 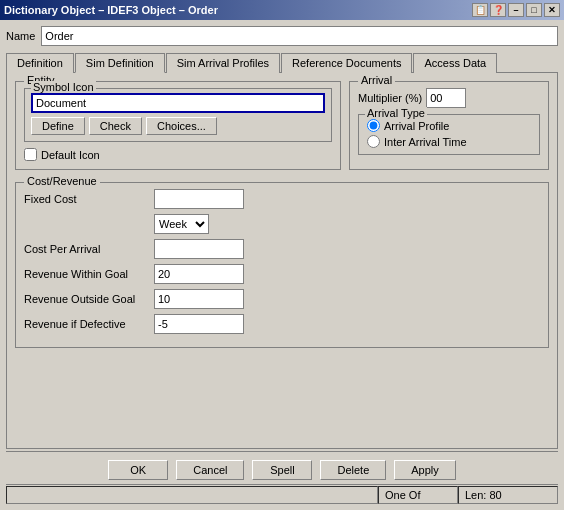 I want to click on cost-revenue-title: Cost/Revenue, so click(x=62, y=181).